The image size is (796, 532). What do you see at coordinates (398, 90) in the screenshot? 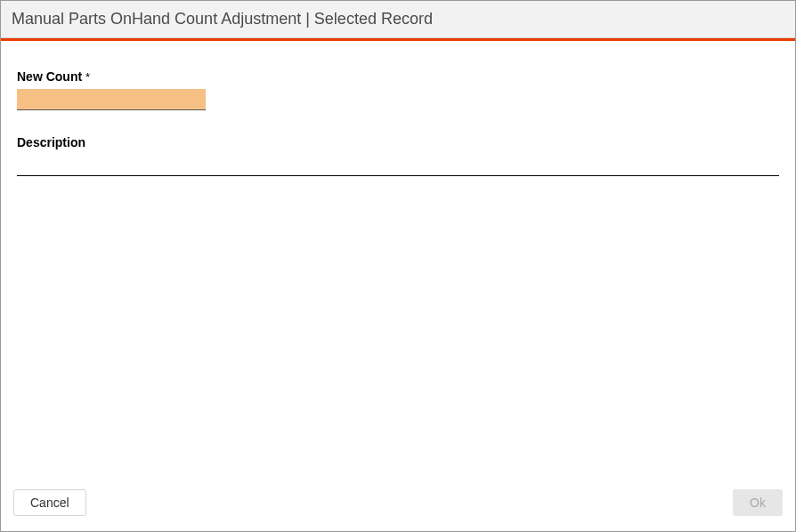
I see `new-count-row: New Count *` at bounding box center [398, 90].